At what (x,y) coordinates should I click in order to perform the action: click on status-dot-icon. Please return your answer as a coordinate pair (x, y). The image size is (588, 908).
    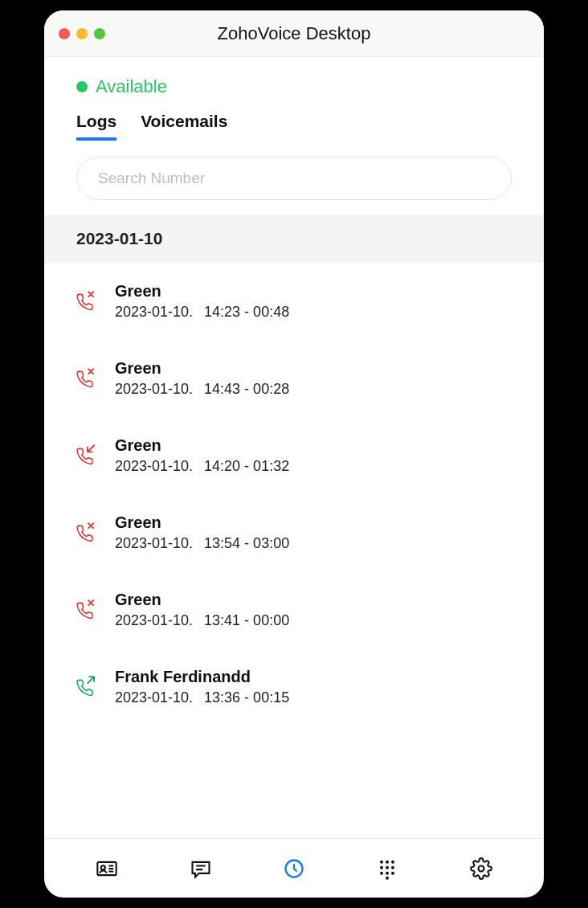
    Looking at the image, I should click on (82, 87).